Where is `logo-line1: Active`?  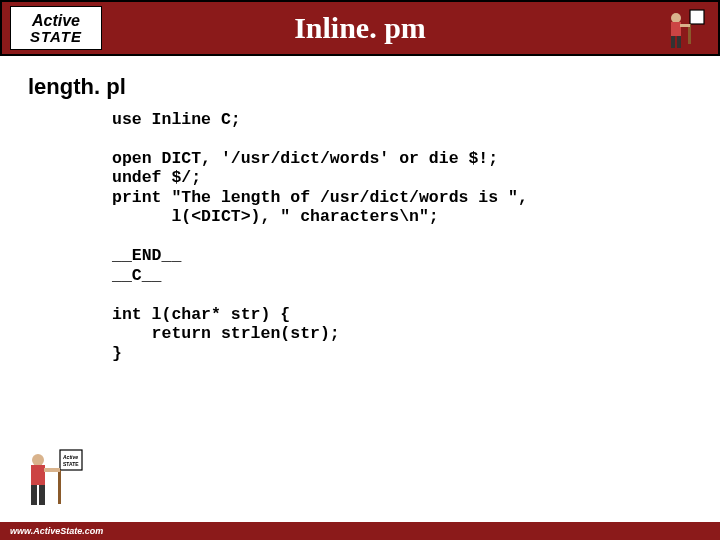
logo-line1: Active is located at coordinates (56, 21).